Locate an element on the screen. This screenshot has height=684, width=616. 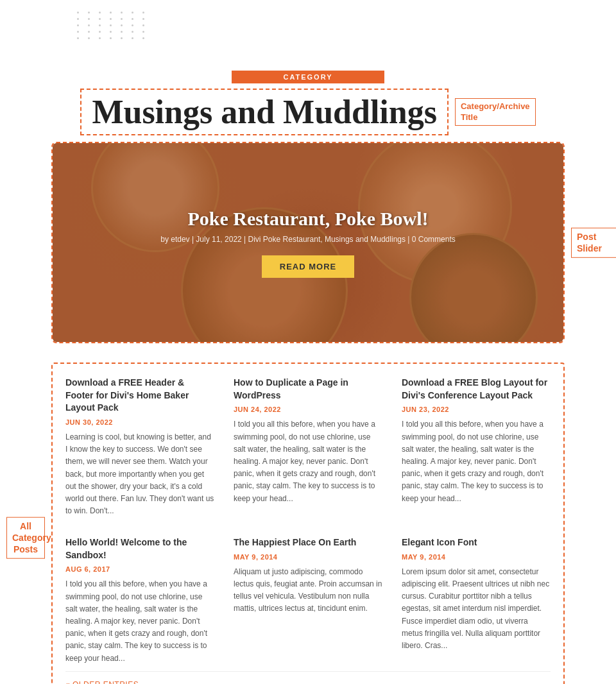
post-title: Download a FREE Blog Layout for Divi's C… is located at coordinates (476, 389).